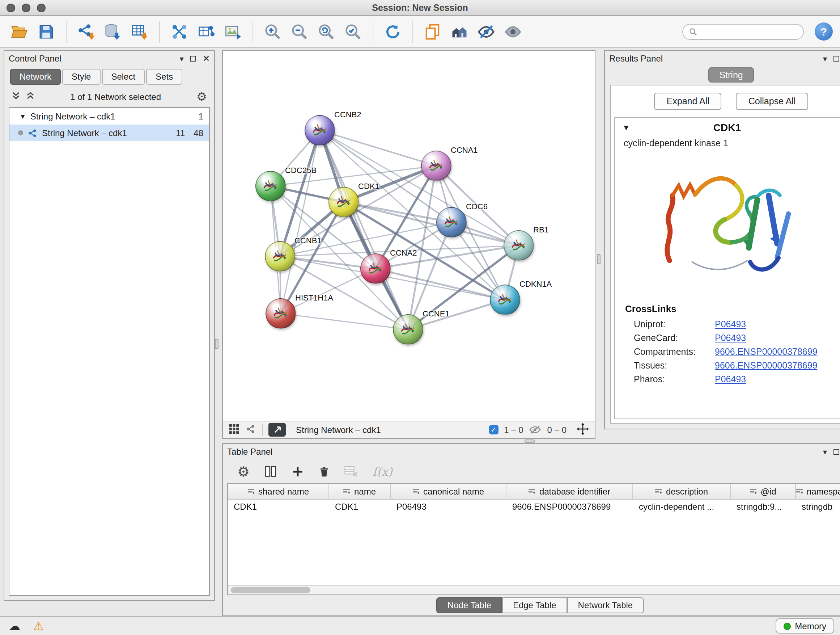 Image resolution: width=840 pixels, height=635 pixels. What do you see at coordinates (86, 31) in the screenshot?
I see `import-network-file-button` at bounding box center [86, 31].